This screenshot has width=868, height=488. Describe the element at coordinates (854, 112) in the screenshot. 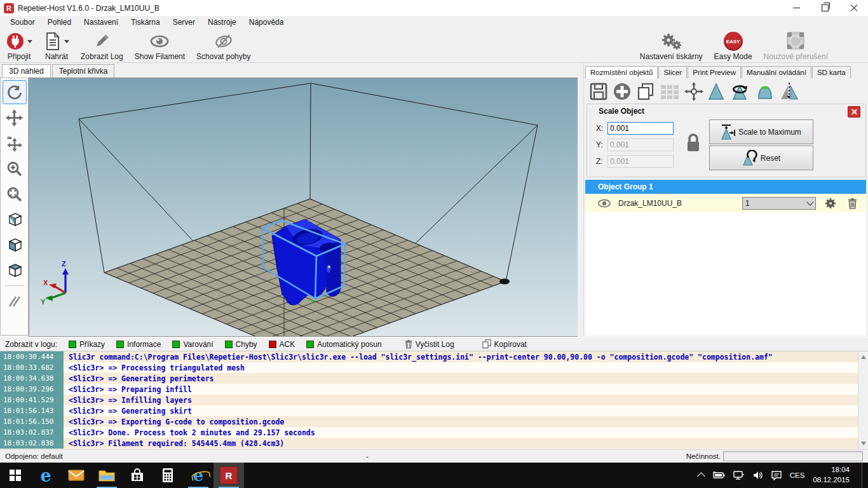

I see `scale-panel-close-button` at that location.